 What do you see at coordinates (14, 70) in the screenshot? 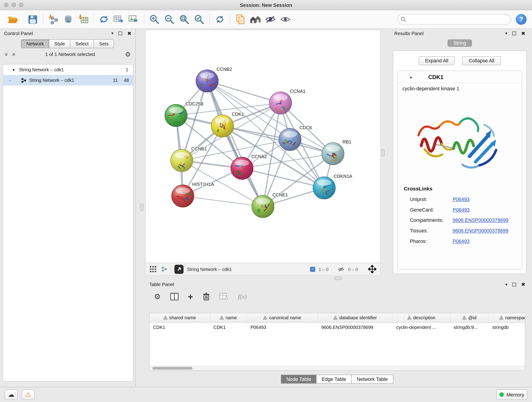
I see `expander-icon: ▼` at bounding box center [14, 70].